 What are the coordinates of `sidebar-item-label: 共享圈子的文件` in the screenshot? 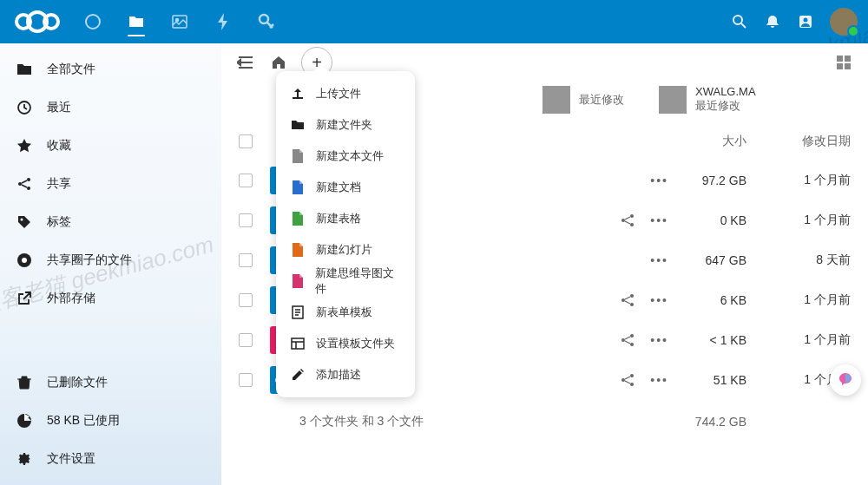 It's located at (89, 260).